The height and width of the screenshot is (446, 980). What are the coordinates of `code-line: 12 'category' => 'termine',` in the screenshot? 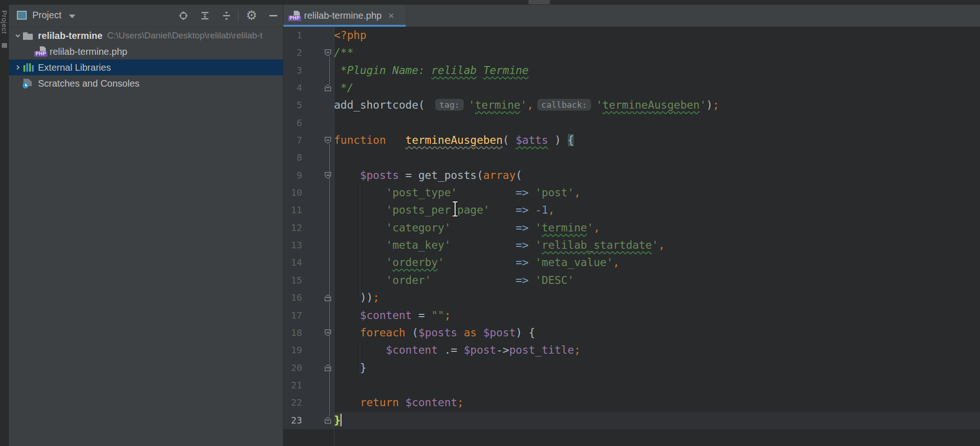 It's located at (631, 228).